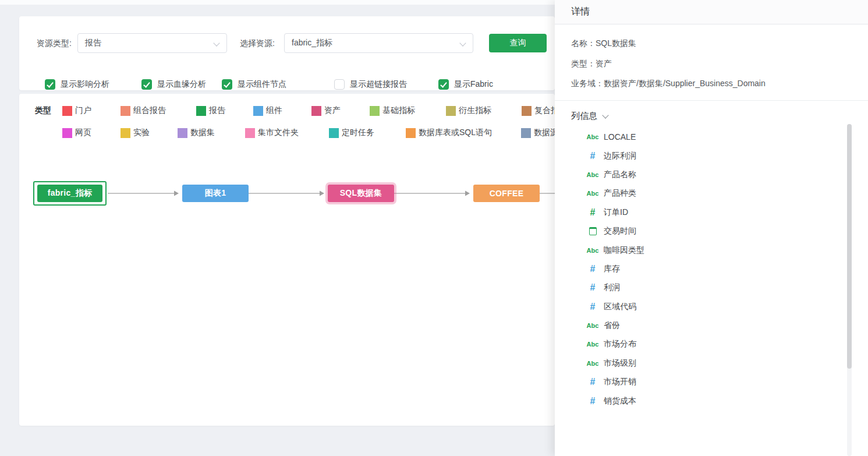  Describe the element at coordinates (583, 43) in the screenshot. I see `name-label: 名称：` at that location.